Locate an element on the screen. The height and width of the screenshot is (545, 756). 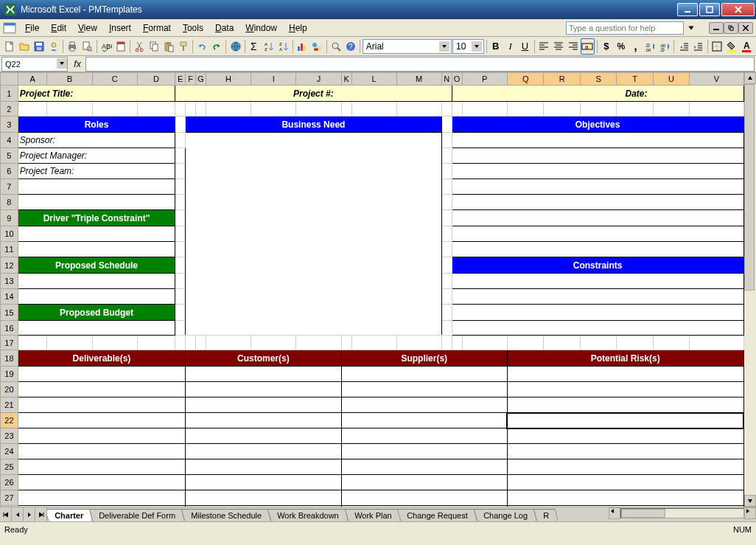
cell-Q18: Potential Risk(s) is located at coordinates (625, 358).